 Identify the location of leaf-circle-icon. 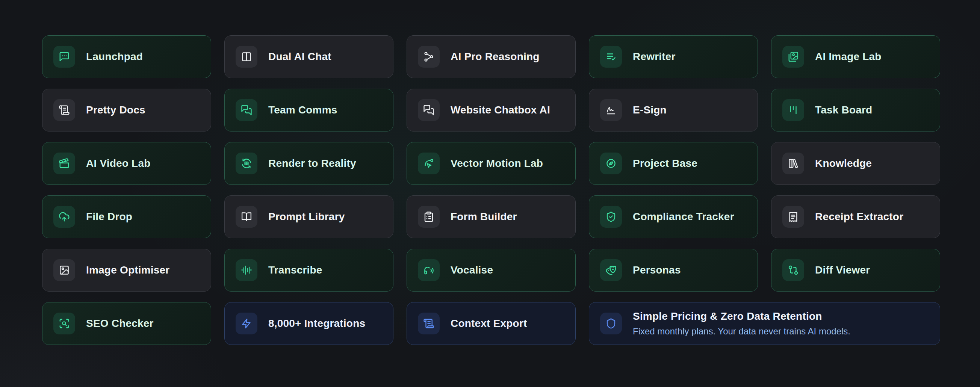
(611, 164).